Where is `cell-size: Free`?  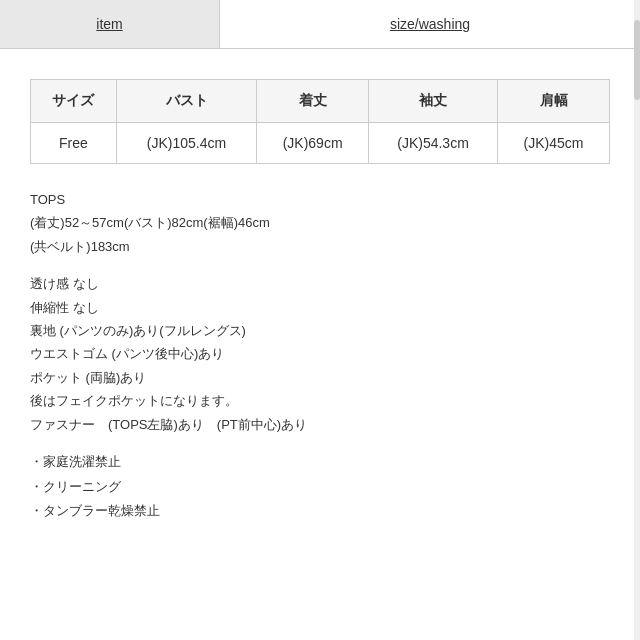
cell-size: Free is located at coordinates (74, 144).